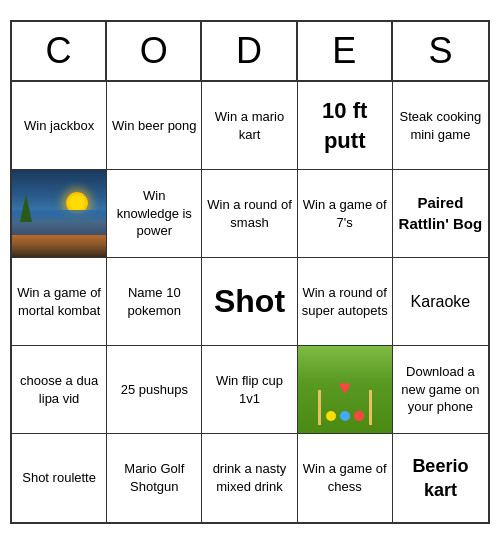 The width and height of the screenshot is (500, 544). Describe the element at coordinates (250, 478) in the screenshot. I see `cell-23: drink a nasty mixed drink` at that location.